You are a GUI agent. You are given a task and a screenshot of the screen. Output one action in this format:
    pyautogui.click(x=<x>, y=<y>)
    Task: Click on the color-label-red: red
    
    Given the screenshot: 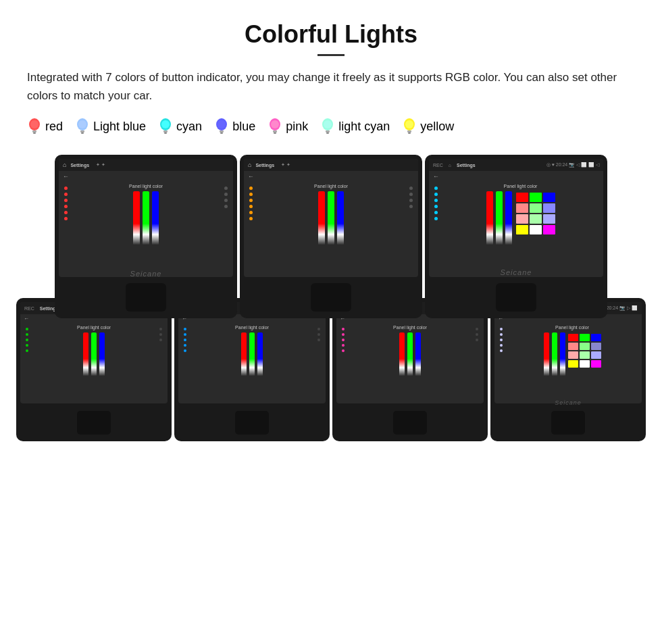 What is the action you would take?
    pyautogui.click(x=54, y=127)
    